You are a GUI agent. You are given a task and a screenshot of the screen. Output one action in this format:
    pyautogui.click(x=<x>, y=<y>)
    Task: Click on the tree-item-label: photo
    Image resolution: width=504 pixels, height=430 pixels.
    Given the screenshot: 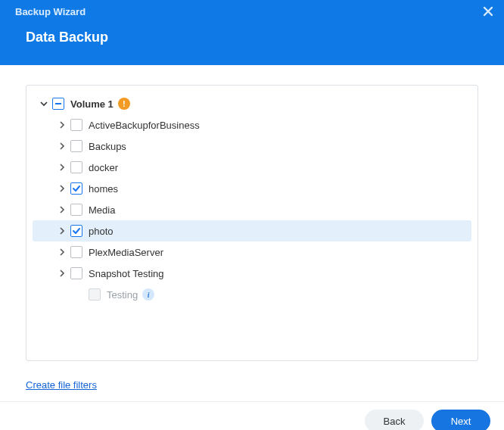 What is the action you would take?
    pyautogui.click(x=101, y=232)
    